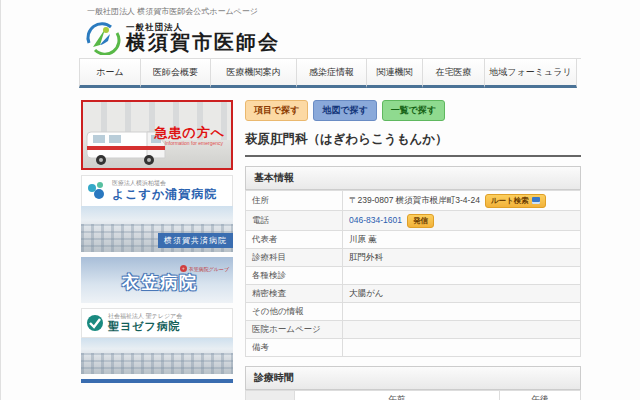 The width and height of the screenshot is (640, 400). I want to click on banner-kyosai-hospital: 横須賀共済病院, so click(157, 229).